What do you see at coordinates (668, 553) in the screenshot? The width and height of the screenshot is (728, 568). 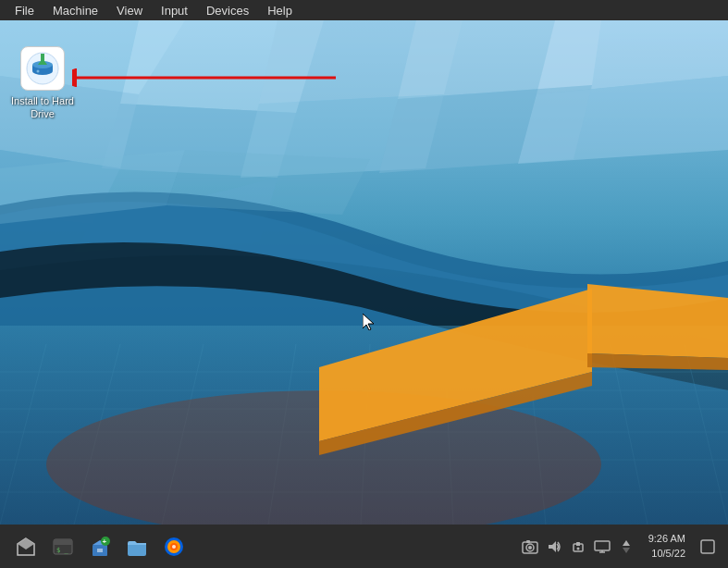 I see `clock-date: 10/5/22` at bounding box center [668, 553].